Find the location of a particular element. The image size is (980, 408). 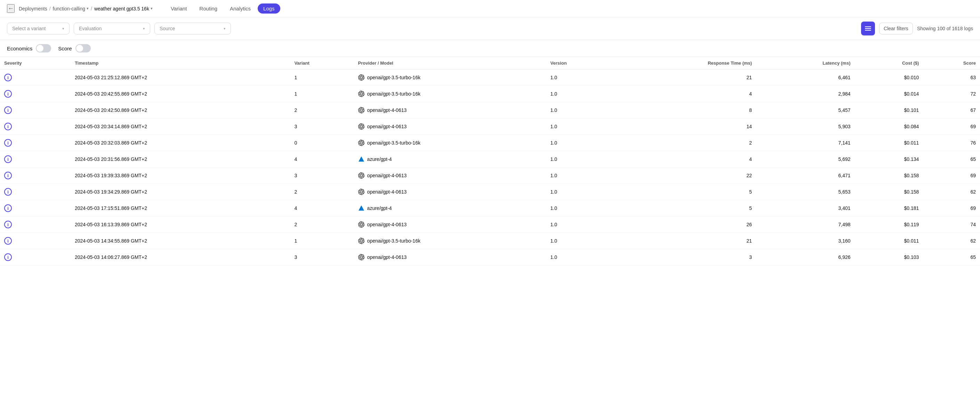

cell-response-time: 3 is located at coordinates (685, 257).